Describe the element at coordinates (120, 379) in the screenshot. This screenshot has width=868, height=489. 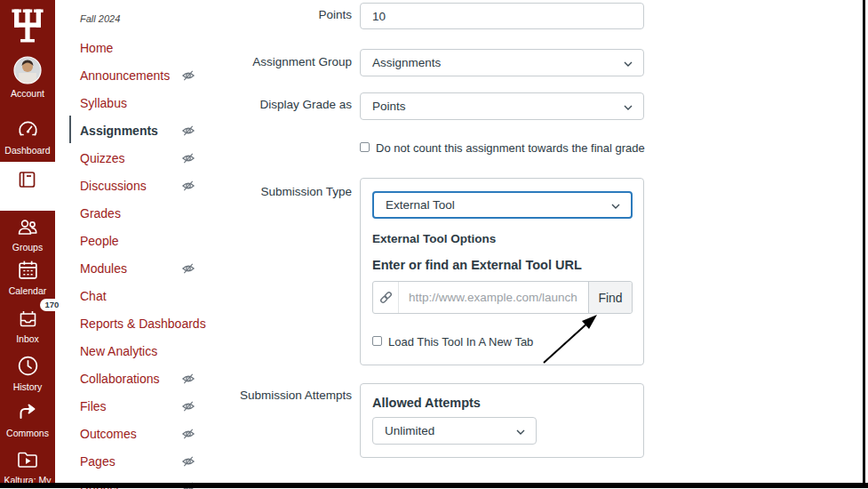
I see `course-nav-collaborations: Collaborations` at that location.